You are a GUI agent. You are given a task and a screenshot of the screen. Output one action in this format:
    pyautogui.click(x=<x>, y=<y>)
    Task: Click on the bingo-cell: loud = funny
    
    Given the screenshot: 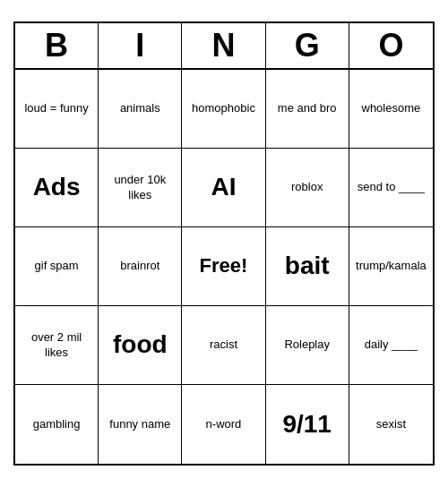 What is the action you would take?
    pyautogui.click(x=57, y=109)
    